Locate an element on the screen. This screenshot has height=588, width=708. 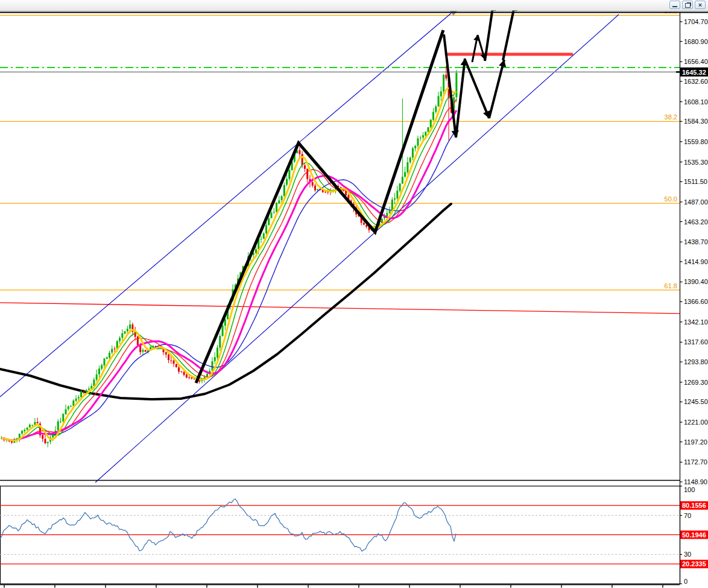
svg-text: 100 is located at coordinates (689, 490).